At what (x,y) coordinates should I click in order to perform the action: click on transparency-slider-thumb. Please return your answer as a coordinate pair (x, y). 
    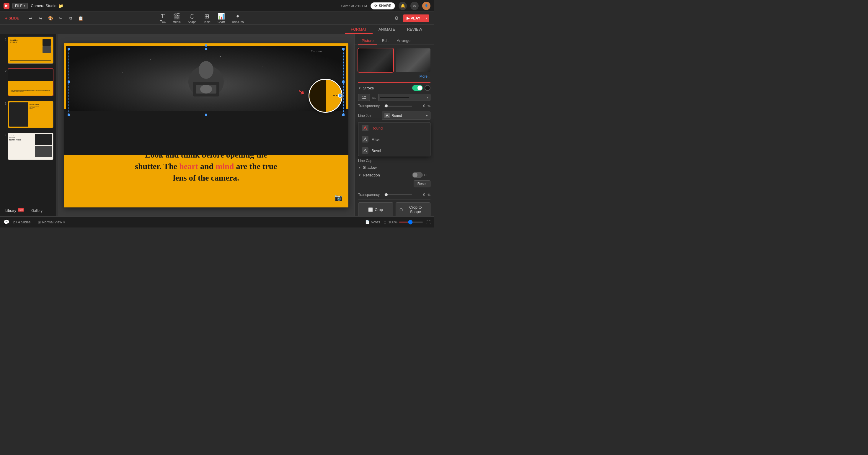
    Looking at the image, I should click on (386, 106).